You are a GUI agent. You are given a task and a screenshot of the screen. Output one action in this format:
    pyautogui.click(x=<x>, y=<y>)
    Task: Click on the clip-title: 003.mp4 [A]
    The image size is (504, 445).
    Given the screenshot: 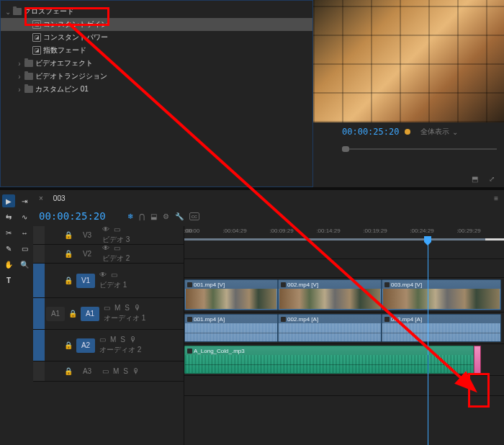 What is the action you would take?
    pyautogui.click(x=406, y=320)
    